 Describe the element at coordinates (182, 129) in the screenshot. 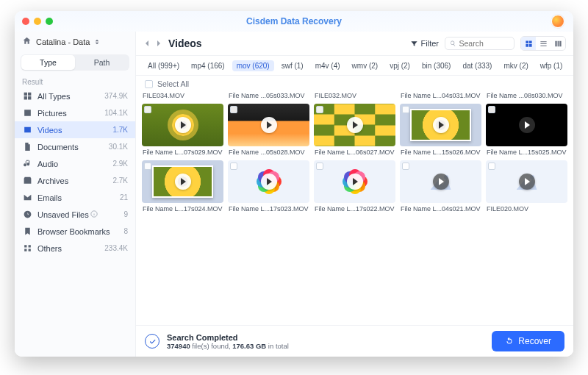

I see `file-cell: File Name L...07s029.MOV` at that location.